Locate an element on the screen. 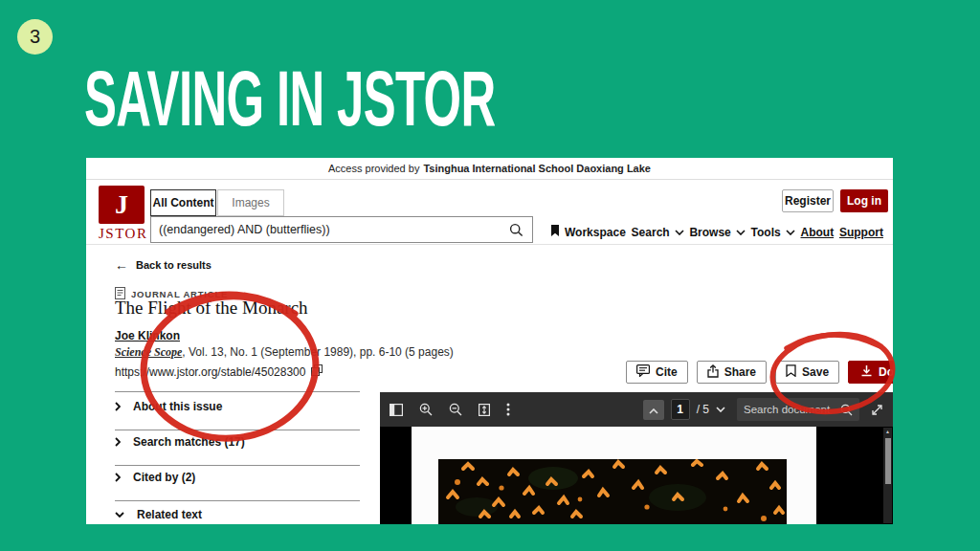 The height and width of the screenshot is (551, 980). slide-title: SAVING IN JSTOR is located at coordinates (290, 99).